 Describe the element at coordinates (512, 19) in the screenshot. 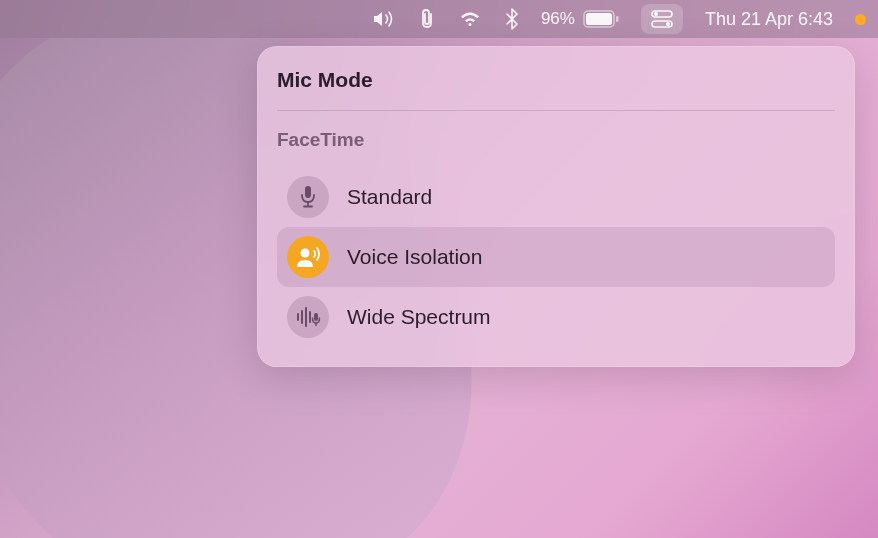

I see `bluetooth-icon` at that location.